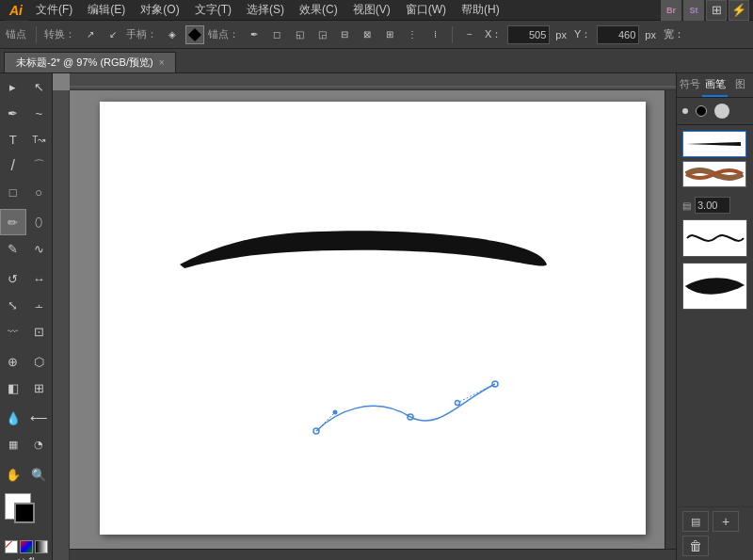 The width and height of the screenshot is (753, 560). I want to click on menu-edit: 编辑(E), so click(106, 10).